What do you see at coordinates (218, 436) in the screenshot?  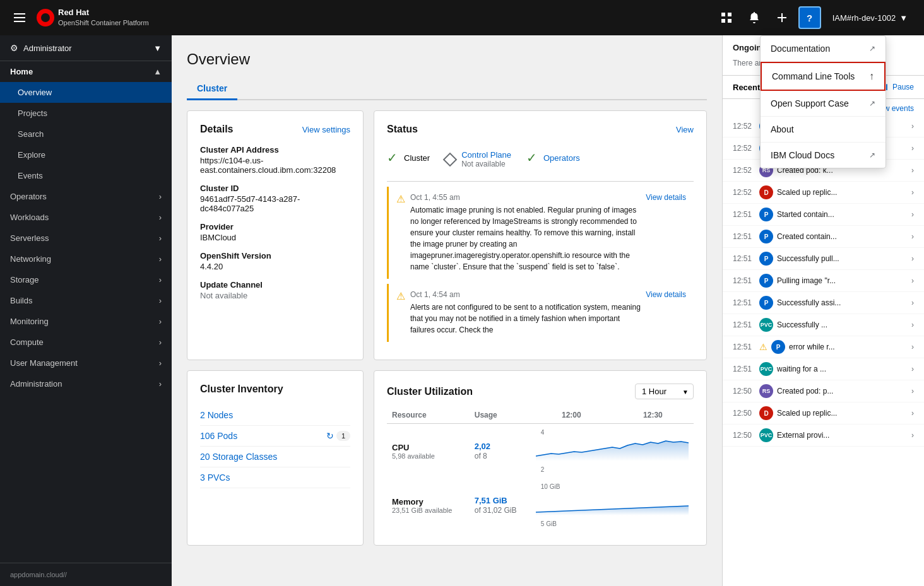 I see `pods-link: 106 Pods` at bounding box center [218, 436].